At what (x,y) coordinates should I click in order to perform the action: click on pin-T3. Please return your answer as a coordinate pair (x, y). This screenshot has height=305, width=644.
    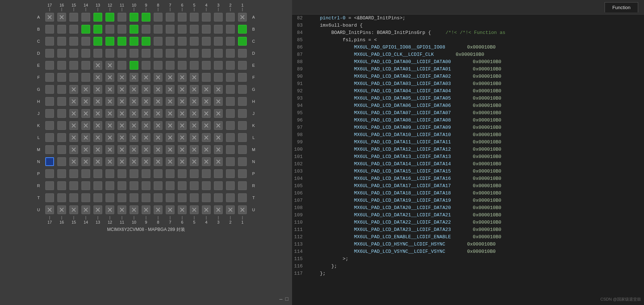
    Looking at the image, I should click on (218, 198).